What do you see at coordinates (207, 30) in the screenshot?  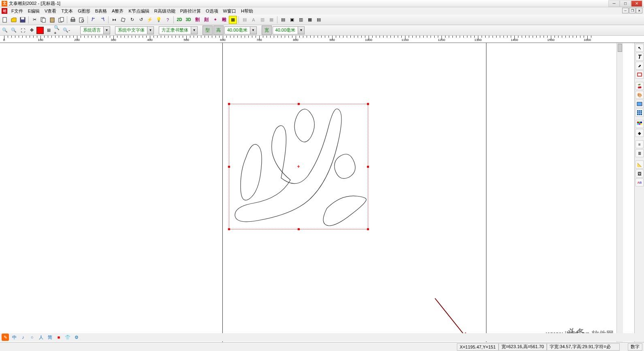 I see `type-button: 型` at bounding box center [207, 30].